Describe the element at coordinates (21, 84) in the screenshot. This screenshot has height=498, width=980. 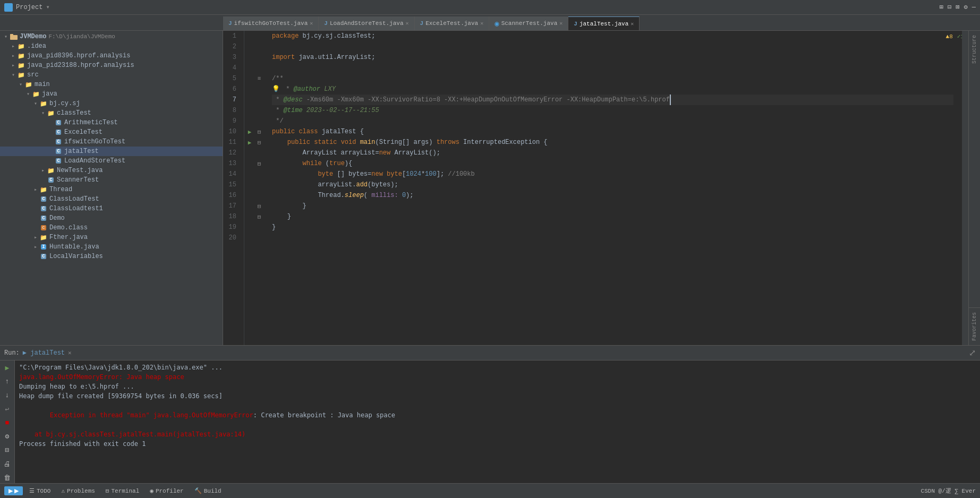
I see `tree-arrow-main: ▾` at that location.